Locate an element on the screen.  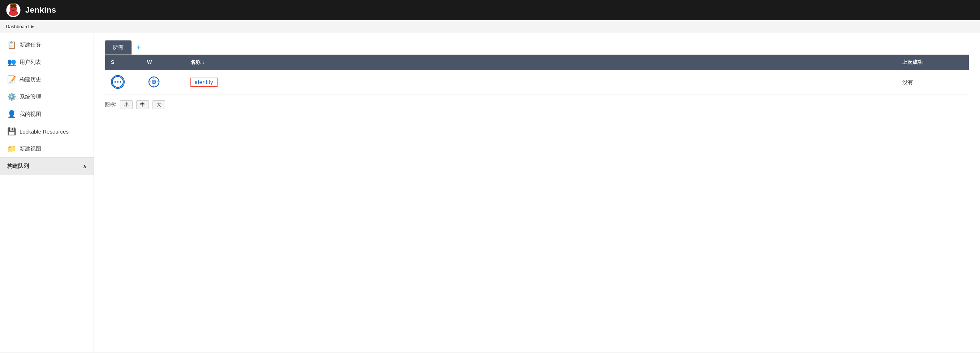
sidebar: 📋 新建任务 👥 用户列表 📝 构建历史 ⚙️ 系统管理 👤 我的视图 💾 Lo… is located at coordinates (47, 193).